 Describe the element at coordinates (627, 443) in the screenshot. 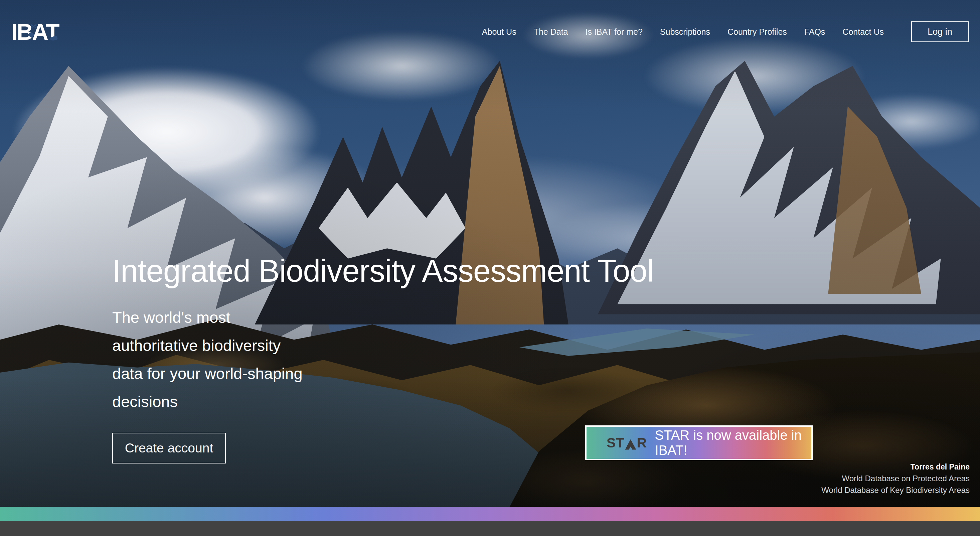

I see `star-logo-icon: STR` at that location.